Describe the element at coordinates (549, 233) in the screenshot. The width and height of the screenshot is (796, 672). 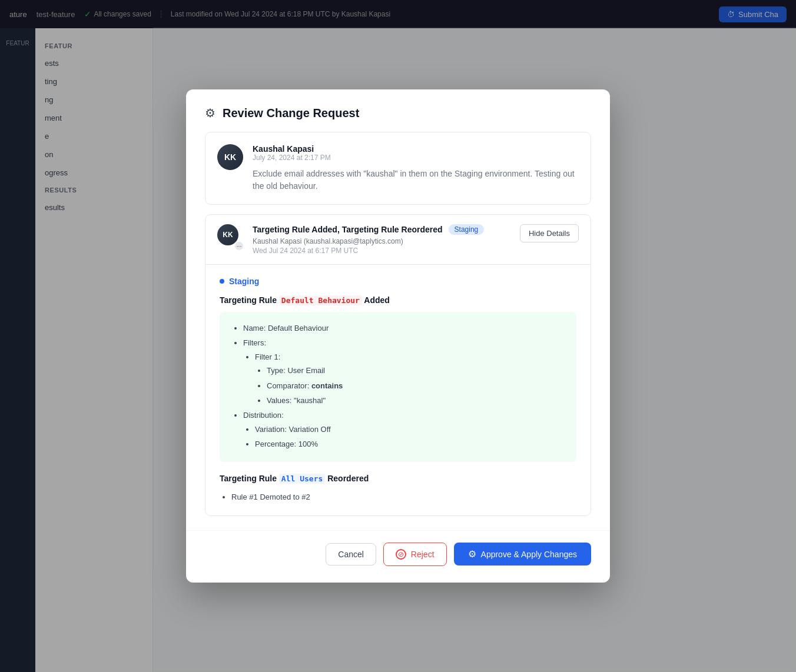
I see `hide-details-button: Hide Details` at that location.